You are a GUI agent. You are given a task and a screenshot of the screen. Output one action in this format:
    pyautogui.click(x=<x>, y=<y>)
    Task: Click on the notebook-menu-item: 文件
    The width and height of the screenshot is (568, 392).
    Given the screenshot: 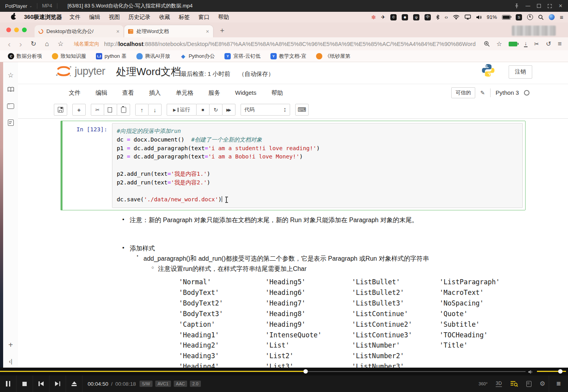 What is the action you would take?
    pyautogui.click(x=75, y=93)
    